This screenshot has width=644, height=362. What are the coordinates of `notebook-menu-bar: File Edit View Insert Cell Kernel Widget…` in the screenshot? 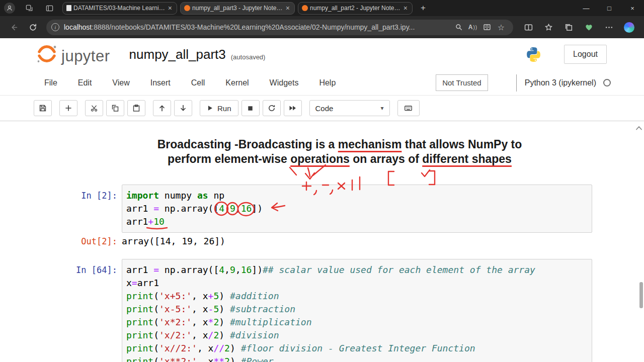 It's located at (322, 83).